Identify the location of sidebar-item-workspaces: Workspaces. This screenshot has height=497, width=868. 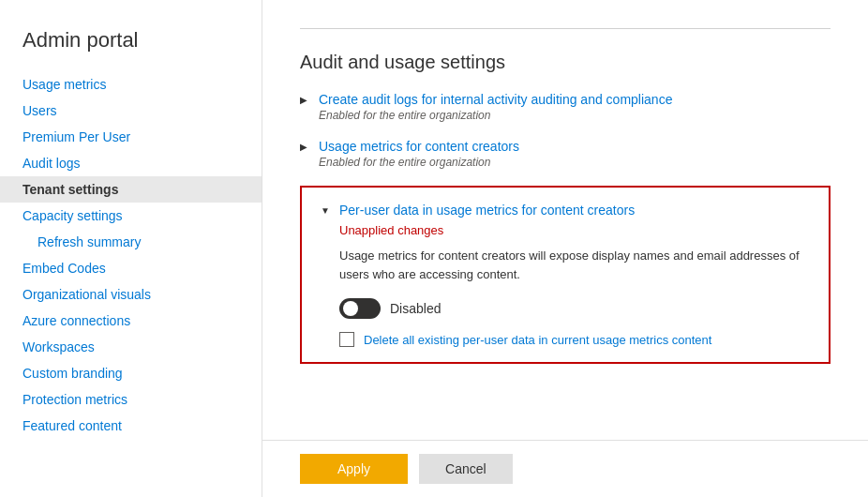
(131, 347).